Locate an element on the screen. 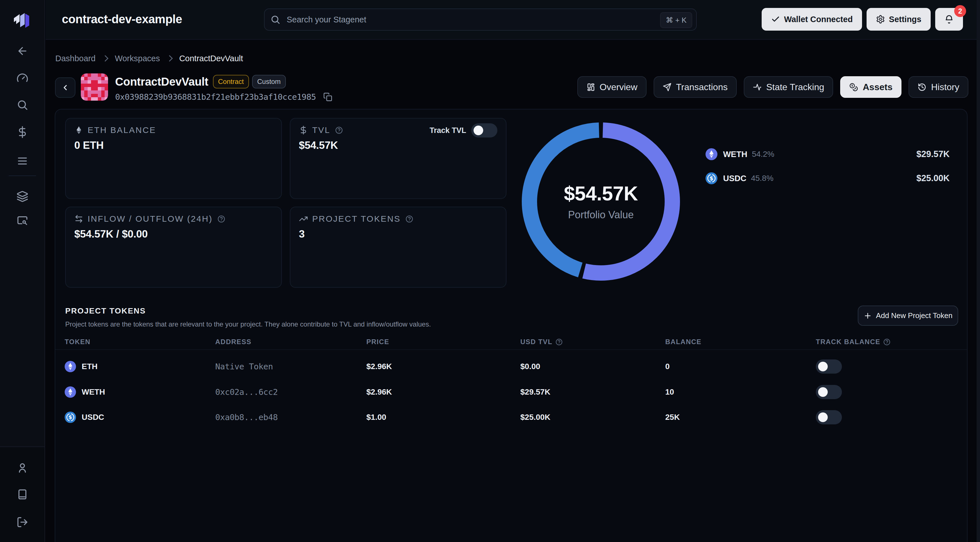 This screenshot has height=542, width=980. table-header-track-balance: TRACK BALANCE is located at coordinates (853, 342).